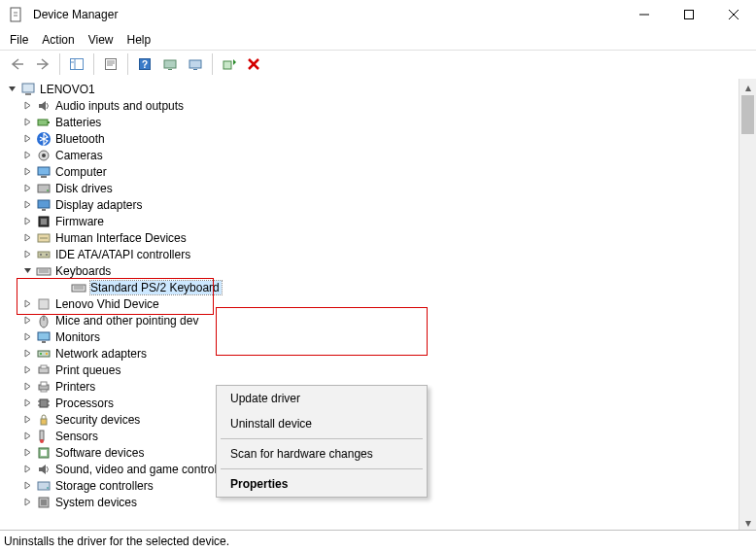 This screenshot has width=756, height=552. What do you see at coordinates (255, 64) in the screenshot?
I see `uninstall-device-button` at bounding box center [255, 64].